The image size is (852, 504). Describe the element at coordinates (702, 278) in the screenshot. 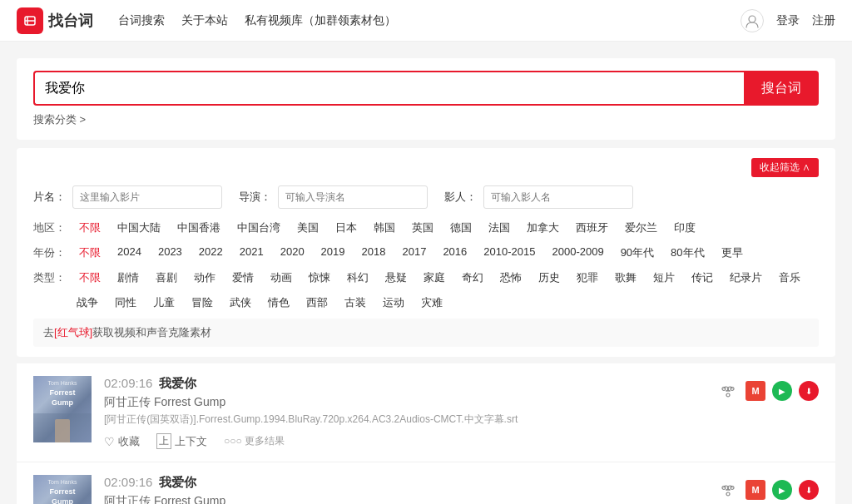

I see `filter-tag: 传记` at that location.